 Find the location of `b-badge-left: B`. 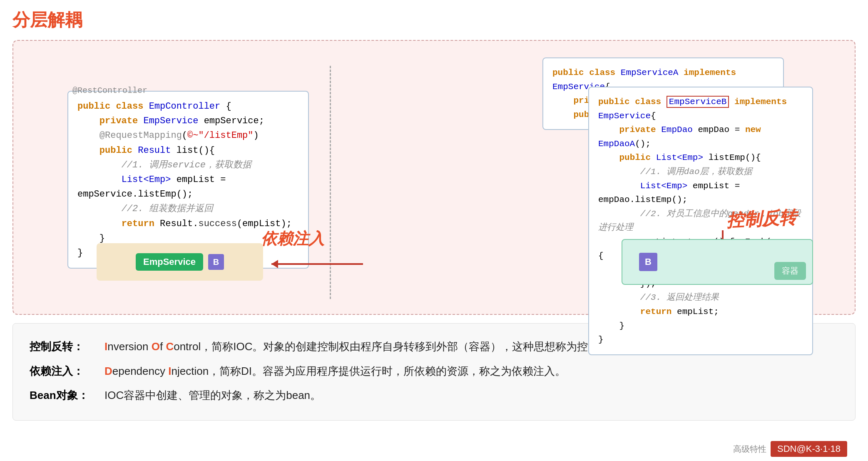

b-badge-left: B is located at coordinates (216, 262).